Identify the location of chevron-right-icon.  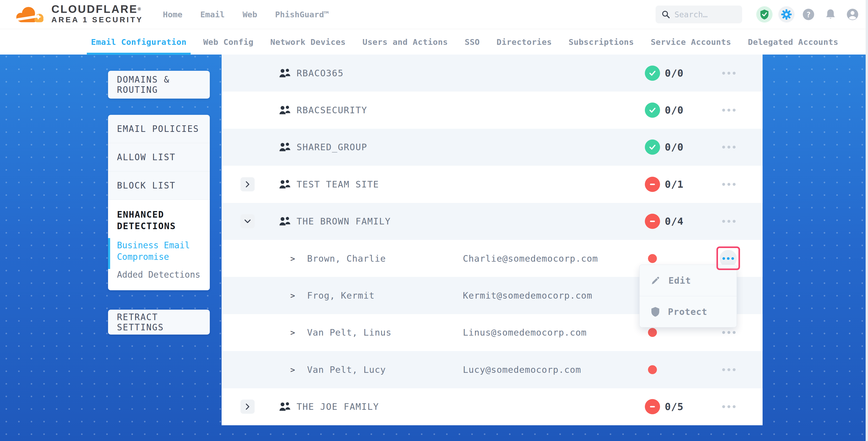
(247, 184).